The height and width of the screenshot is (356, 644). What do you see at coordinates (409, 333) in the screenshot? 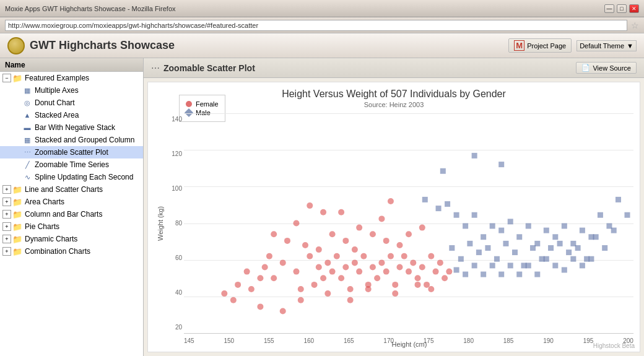
I see `grid-line-bottom` at bounding box center [409, 333].